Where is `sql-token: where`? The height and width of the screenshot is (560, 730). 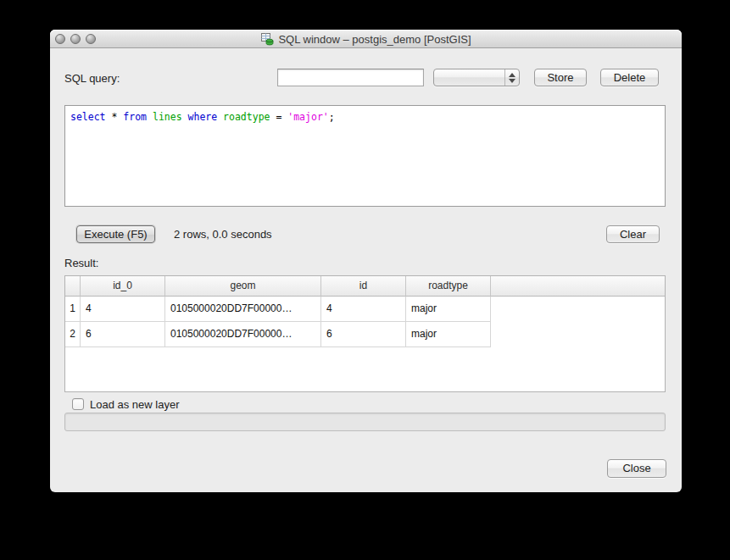 sql-token: where is located at coordinates (203, 117).